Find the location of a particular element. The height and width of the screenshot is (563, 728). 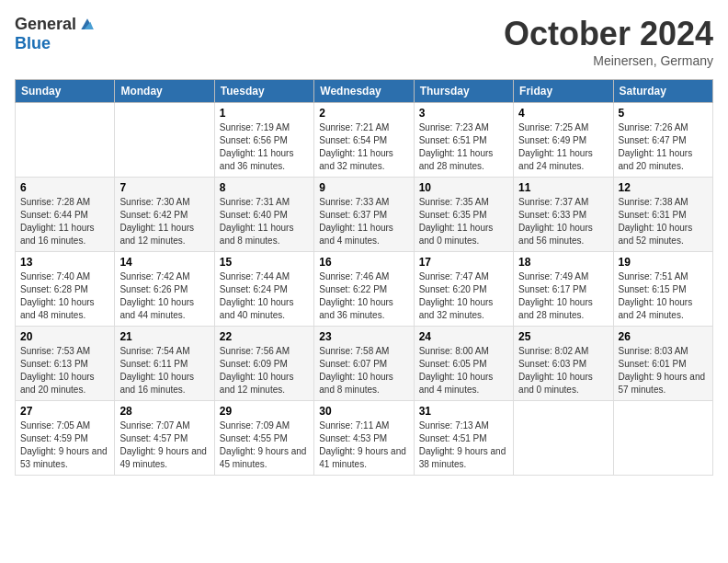

day-info: Sunrise: 7:05 AM Sunset: 4:59 PM Dayligh… is located at coordinates (64, 445).